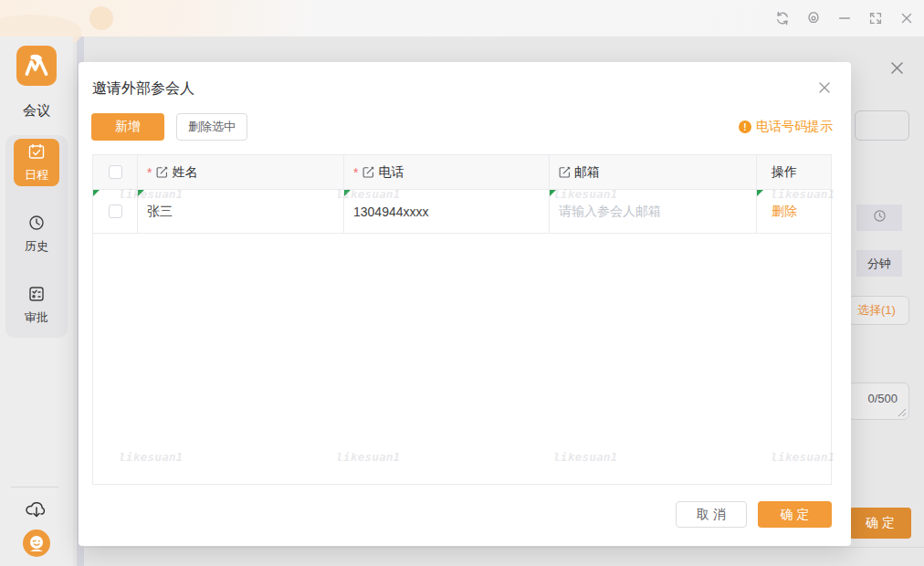 Image resolution: width=924 pixels, height=566 pixels. I want to click on table-header-row: * 姓名 * 电话, so click(462, 173).